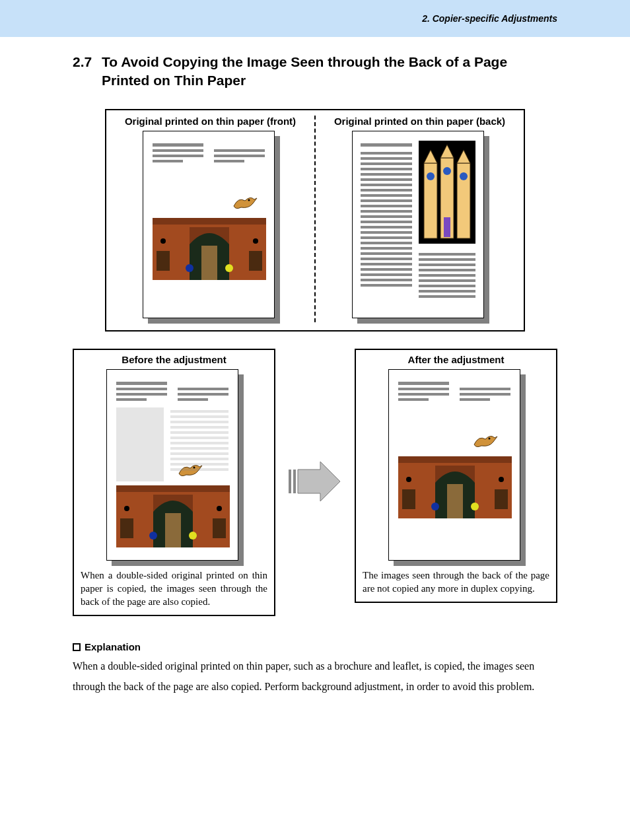  I want to click on section-text: To Avoid Copying the Image Seen through …, so click(330, 71).